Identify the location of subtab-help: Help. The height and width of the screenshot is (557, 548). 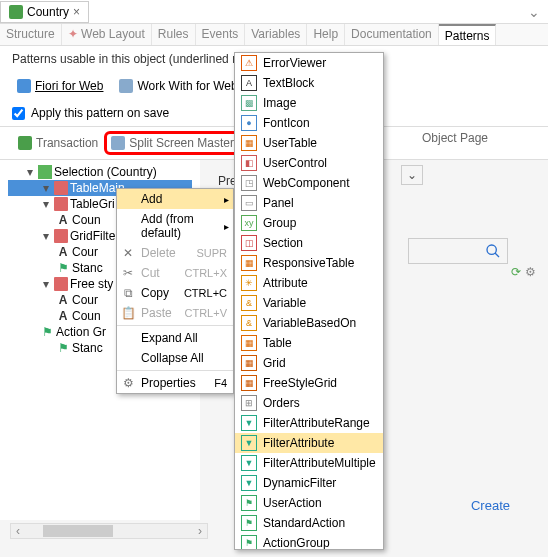
(326, 34).